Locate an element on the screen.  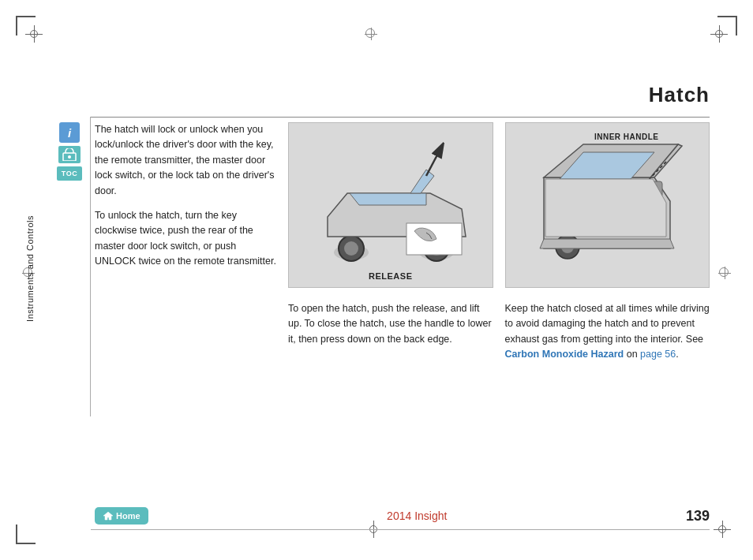
home-label: Home is located at coordinates (128, 516).